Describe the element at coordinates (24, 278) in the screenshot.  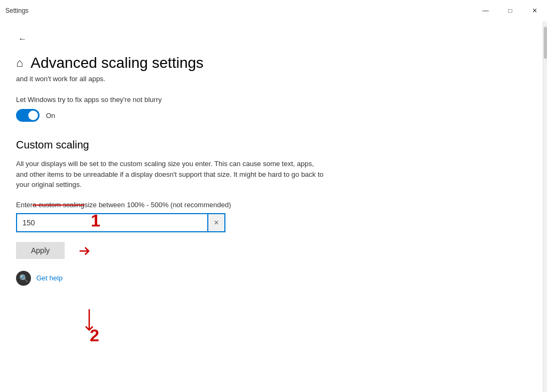
I see `help-icon: 🔍` at that location.